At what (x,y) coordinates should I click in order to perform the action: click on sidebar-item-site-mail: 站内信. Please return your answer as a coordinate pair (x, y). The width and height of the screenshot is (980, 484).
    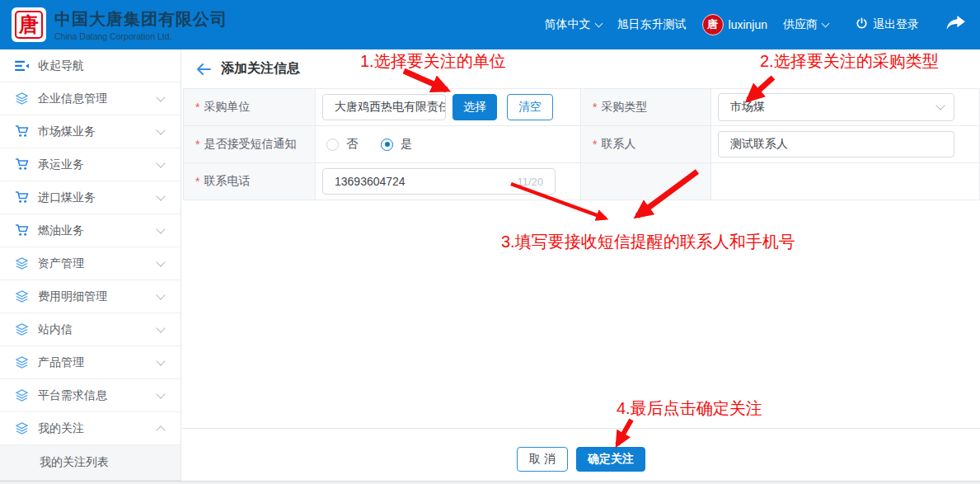
    Looking at the image, I should click on (91, 330).